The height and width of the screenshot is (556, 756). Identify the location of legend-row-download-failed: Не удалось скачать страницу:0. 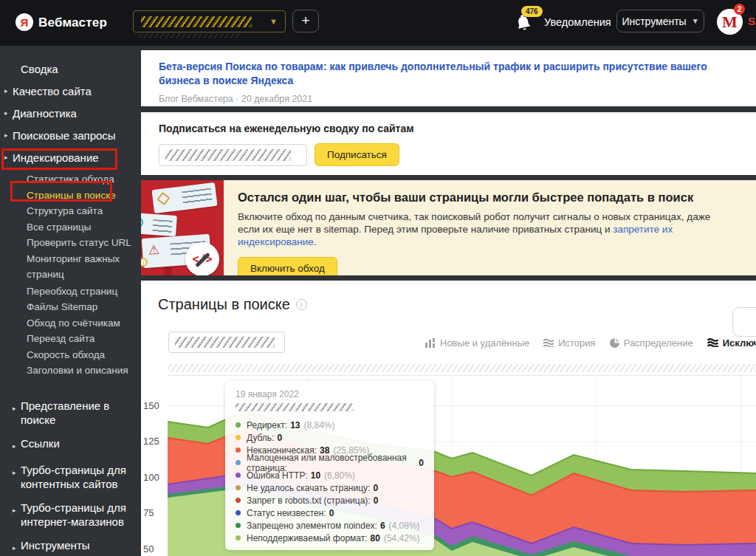
(329, 487).